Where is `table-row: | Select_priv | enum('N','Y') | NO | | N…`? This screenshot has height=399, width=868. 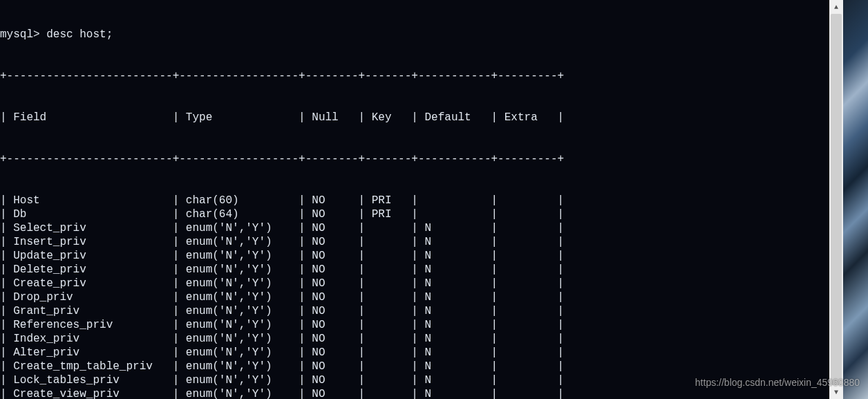
table-row: | Select_priv | enum('N','Y') | NO | | N… is located at coordinates (415, 228).